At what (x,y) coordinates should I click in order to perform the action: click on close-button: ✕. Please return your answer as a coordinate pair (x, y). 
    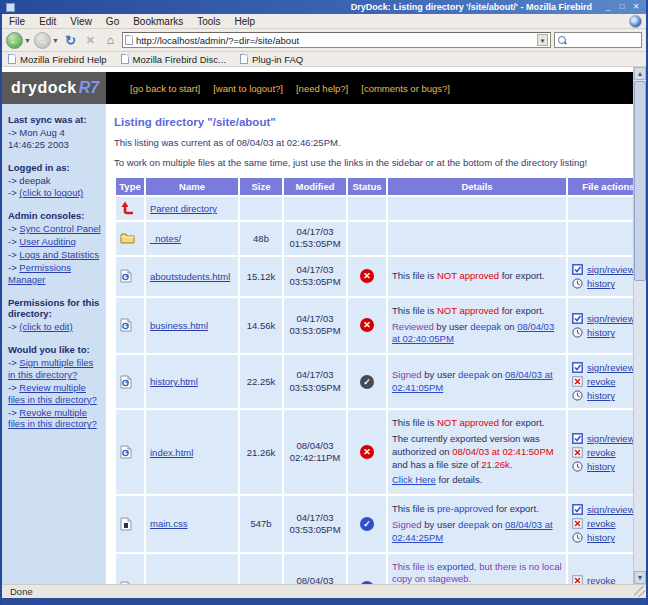
    Looking at the image, I should click on (636, 7).